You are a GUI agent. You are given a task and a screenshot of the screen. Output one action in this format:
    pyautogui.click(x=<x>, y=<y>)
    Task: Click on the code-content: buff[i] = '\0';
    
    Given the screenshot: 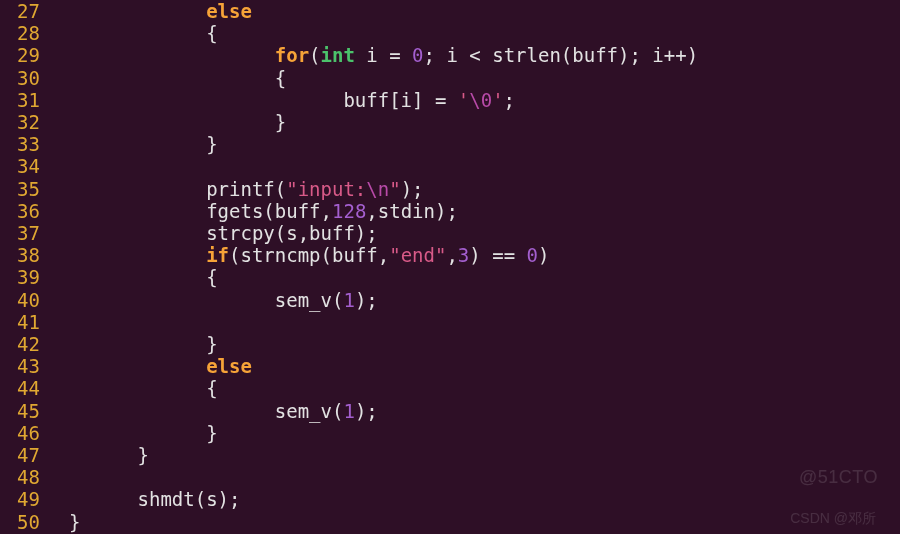 What is the action you would take?
    pyautogui.click(x=473, y=100)
    